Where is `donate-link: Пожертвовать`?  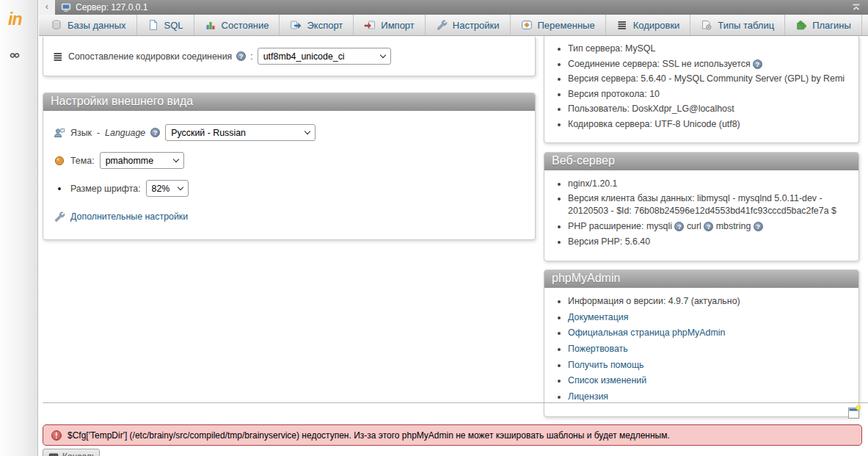 donate-link: Пожертвовать is located at coordinates (598, 349).